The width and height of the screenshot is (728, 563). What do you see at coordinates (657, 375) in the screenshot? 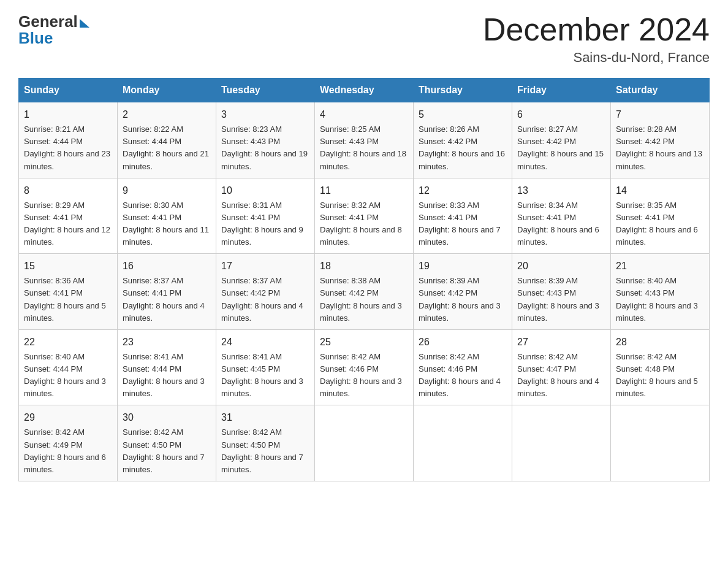
I see `day-info: Sunrise: 8:42 AMSunset: 4:48 PMDaylight:…` at bounding box center [657, 375].